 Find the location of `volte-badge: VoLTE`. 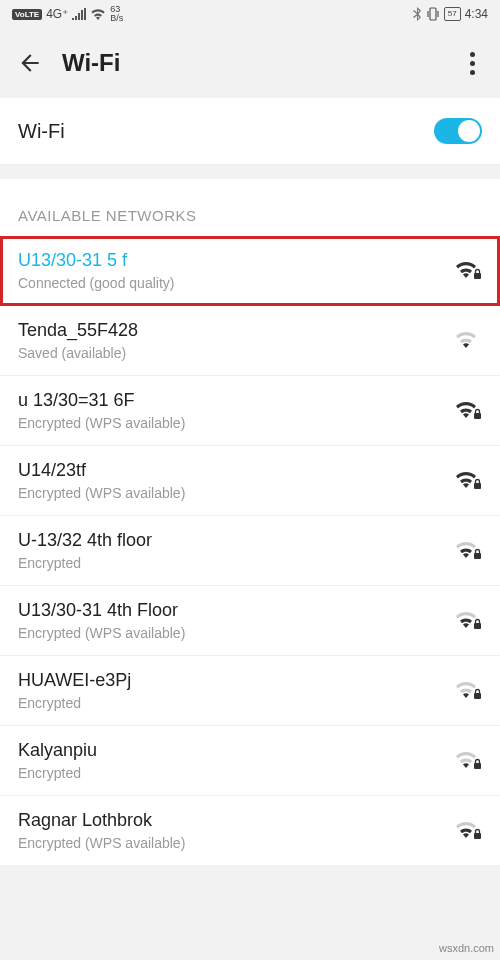

volte-badge: VoLTE is located at coordinates (27, 14).